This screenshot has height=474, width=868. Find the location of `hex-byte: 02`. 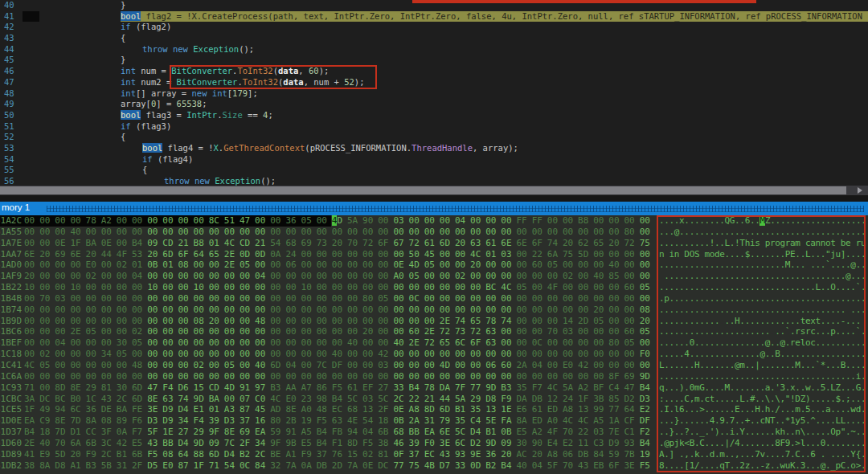

hex-byte: 02 is located at coordinates (370, 455).